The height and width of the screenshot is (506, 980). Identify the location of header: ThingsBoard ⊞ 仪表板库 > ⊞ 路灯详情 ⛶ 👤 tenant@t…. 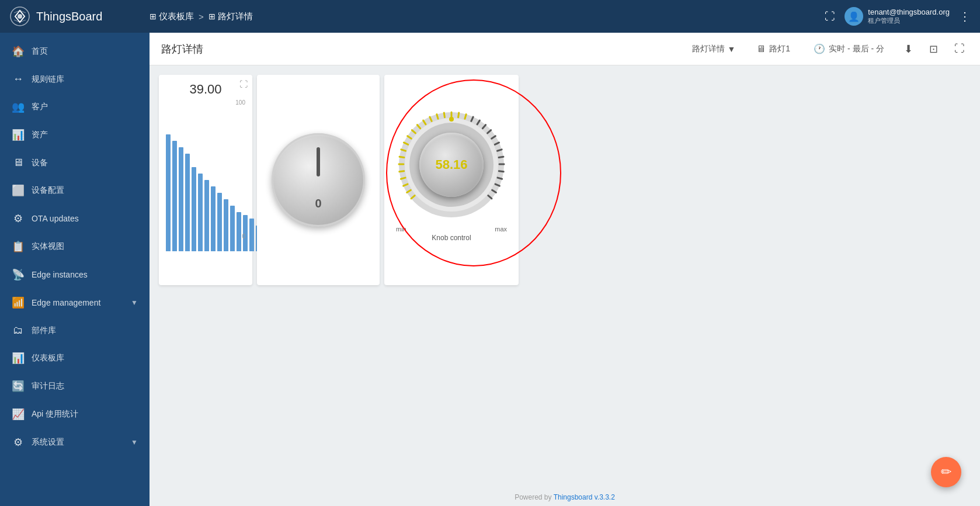
(490, 16).